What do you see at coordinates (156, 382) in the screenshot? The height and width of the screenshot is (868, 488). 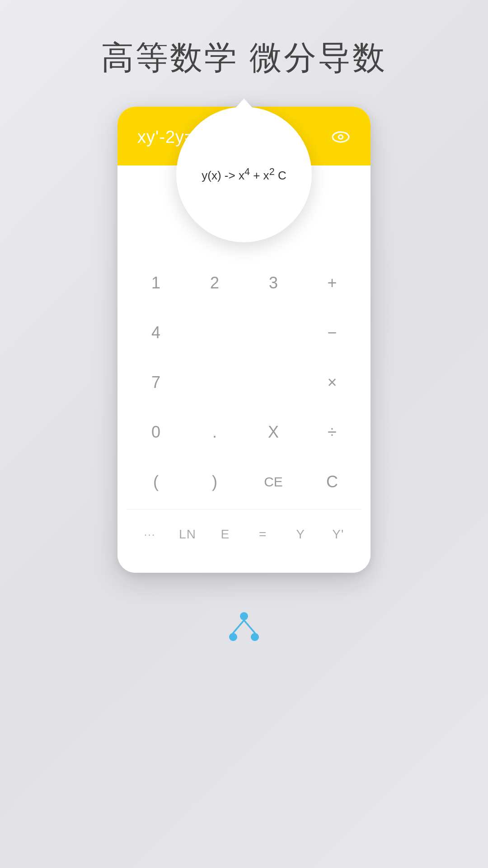 I see `key-7: 7` at bounding box center [156, 382].